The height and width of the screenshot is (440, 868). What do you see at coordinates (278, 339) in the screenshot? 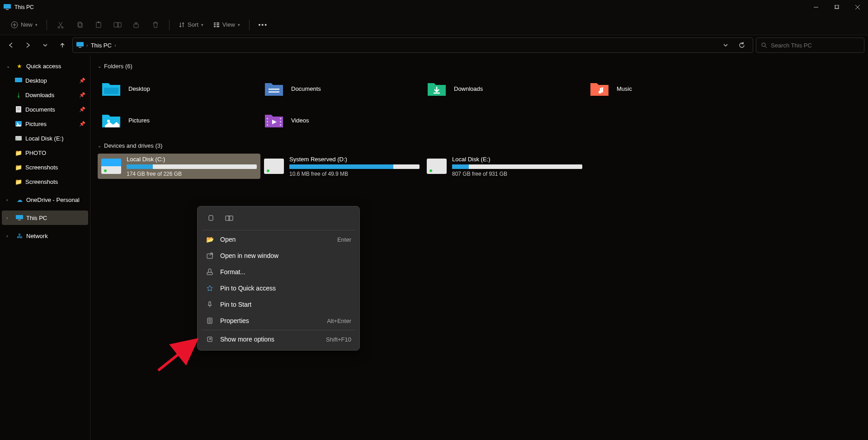
I see `ctx-show-more: Show more options Shift+F10` at bounding box center [278, 339].